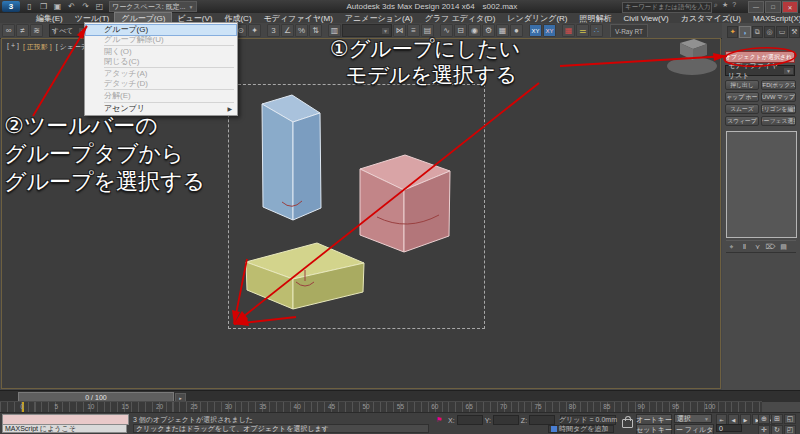 The width and height of the screenshot is (800, 434). Describe the element at coordinates (69, 30) in the screenshot. I see `selection-filter-dropdown: すべて▼` at that location.